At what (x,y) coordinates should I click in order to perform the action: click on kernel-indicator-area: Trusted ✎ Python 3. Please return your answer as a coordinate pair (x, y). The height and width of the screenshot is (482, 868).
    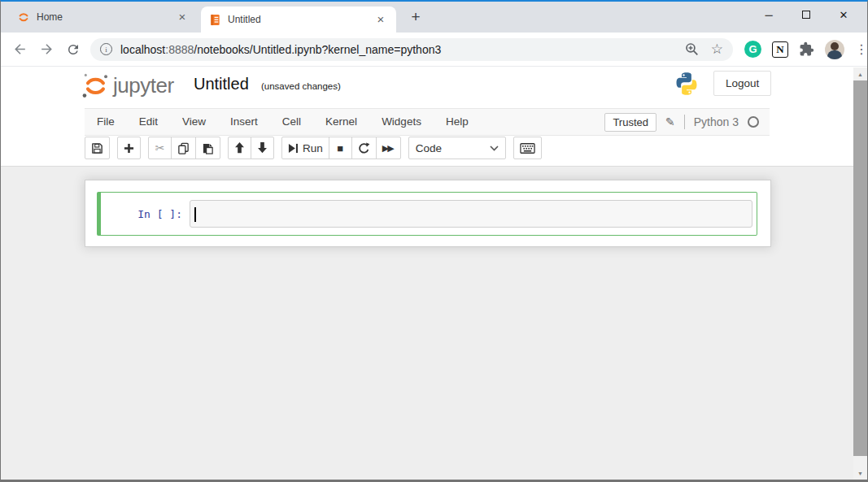
    Looking at the image, I should click on (687, 122).